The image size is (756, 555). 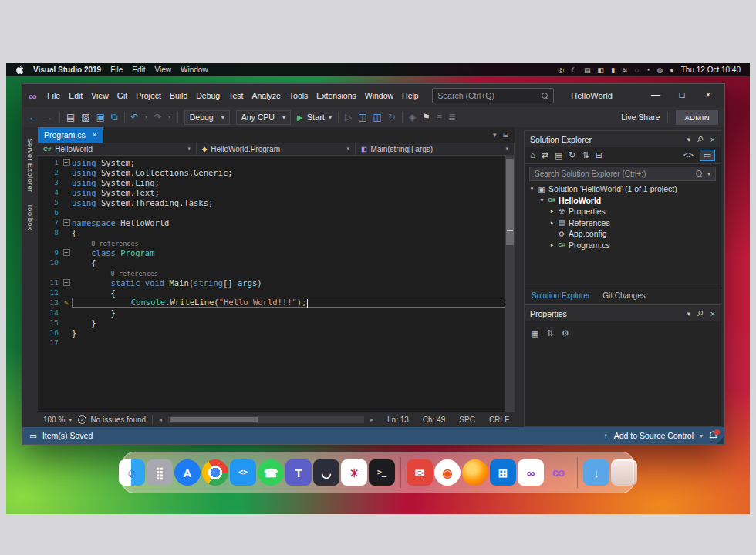 What do you see at coordinates (54, 96) in the screenshot?
I see `vs-menu-file: File` at bounding box center [54, 96].